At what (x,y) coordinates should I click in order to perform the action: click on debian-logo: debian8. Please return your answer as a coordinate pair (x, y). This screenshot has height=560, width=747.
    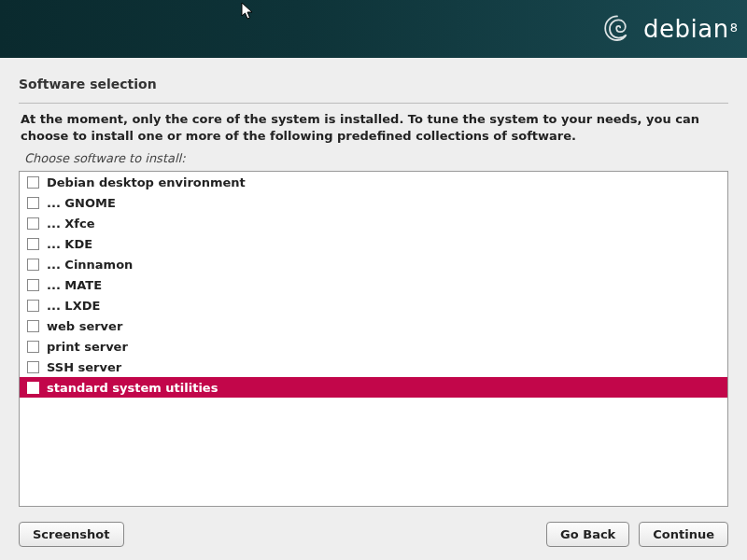
    Looking at the image, I should click on (669, 29).